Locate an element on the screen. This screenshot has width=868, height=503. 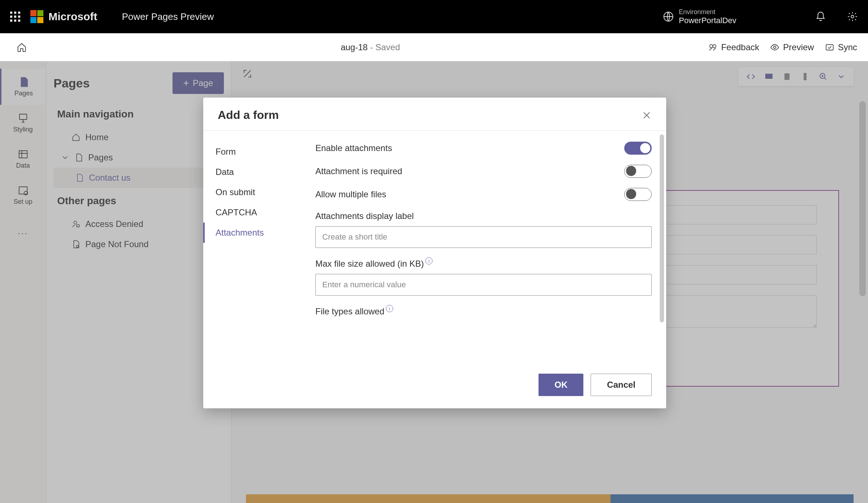
max-size-label: Max file size allowed (in KB) i is located at coordinates (484, 264).